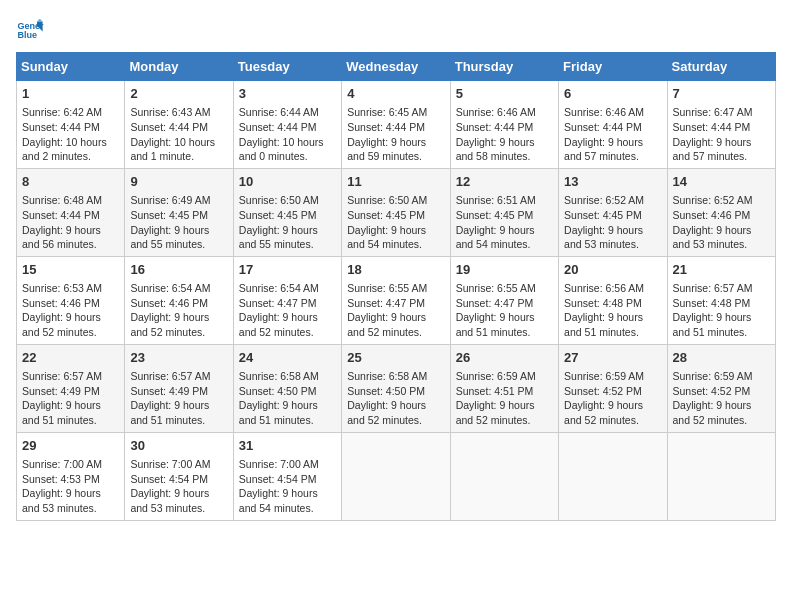 Image resolution: width=792 pixels, height=612 pixels. What do you see at coordinates (287, 67) in the screenshot?
I see `calendar-day-header: Tuesday` at bounding box center [287, 67].